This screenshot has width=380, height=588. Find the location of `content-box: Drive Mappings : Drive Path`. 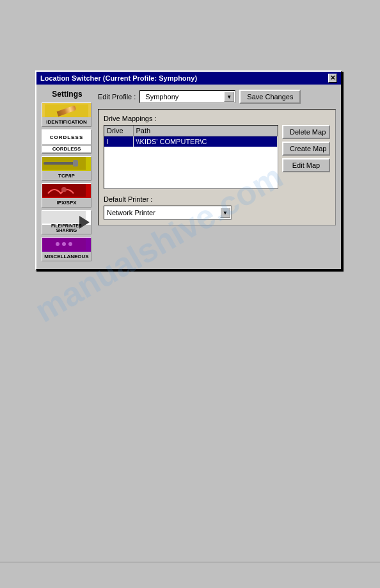

content-box: Drive Mappings : Drive Path is located at coordinates (217, 167).